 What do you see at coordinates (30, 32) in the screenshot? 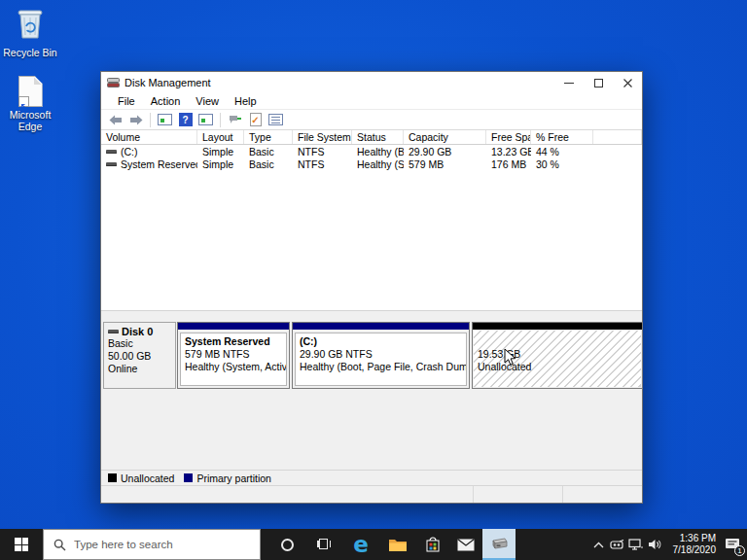
I see `recycle-bin-icon: Recycle Bin` at bounding box center [30, 32].